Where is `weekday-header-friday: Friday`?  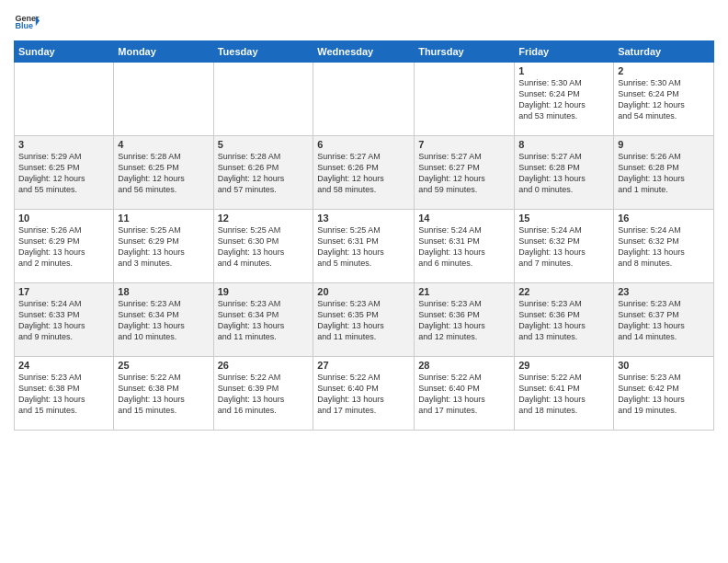 weekday-header-friday: Friday is located at coordinates (564, 52).